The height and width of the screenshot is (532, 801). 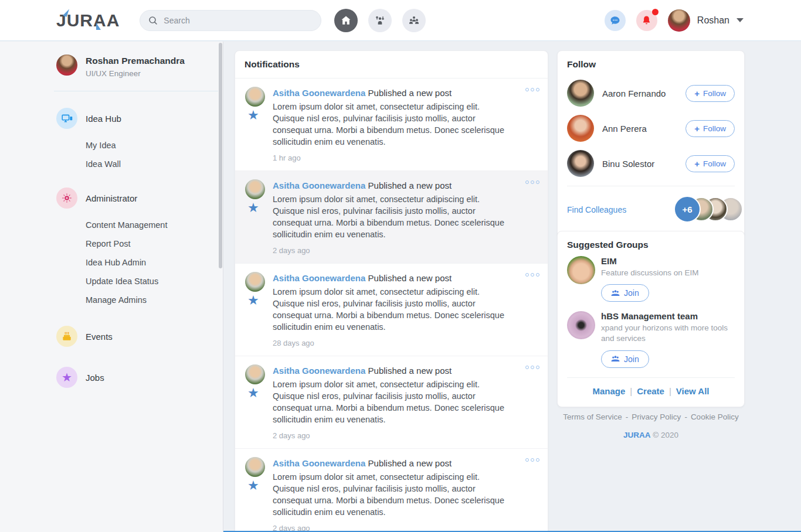 I want to click on view-all-link: View All, so click(x=693, y=391).